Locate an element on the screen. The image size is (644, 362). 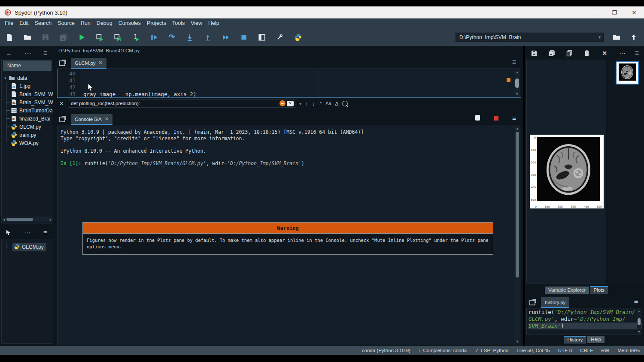
tab-help: Help is located at coordinates (596, 340).